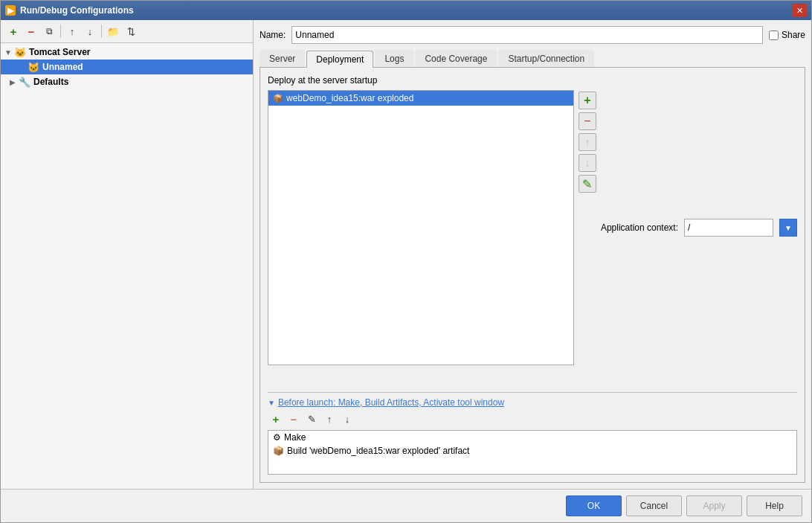 This screenshot has width=812, height=523. What do you see at coordinates (532, 59) in the screenshot?
I see `tab-bar: Server Deployment Logs Code Coverage Sta…` at bounding box center [532, 59].